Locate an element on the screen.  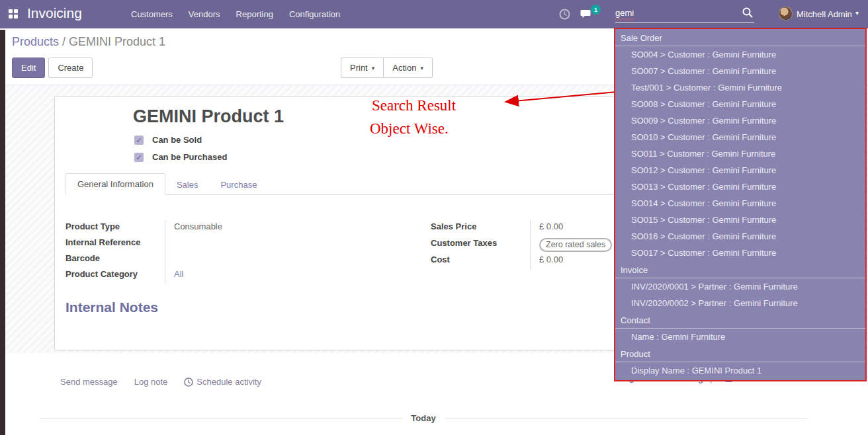
dropdown-item: INV/2020/0001 > Partner : Gemini Furnitu… is located at coordinates (740, 287).